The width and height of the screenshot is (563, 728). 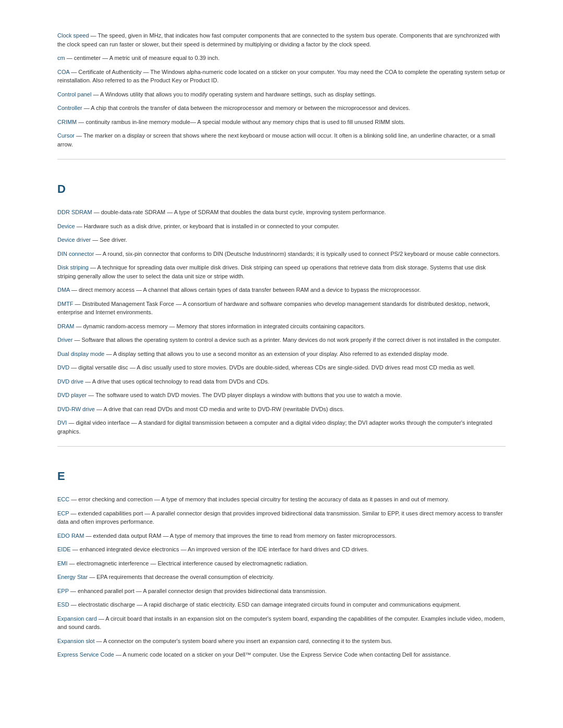 What do you see at coordinates (282, 76) in the screenshot?
I see `entry: COA — Certificate of Authenticity — The …` at bounding box center [282, 76].